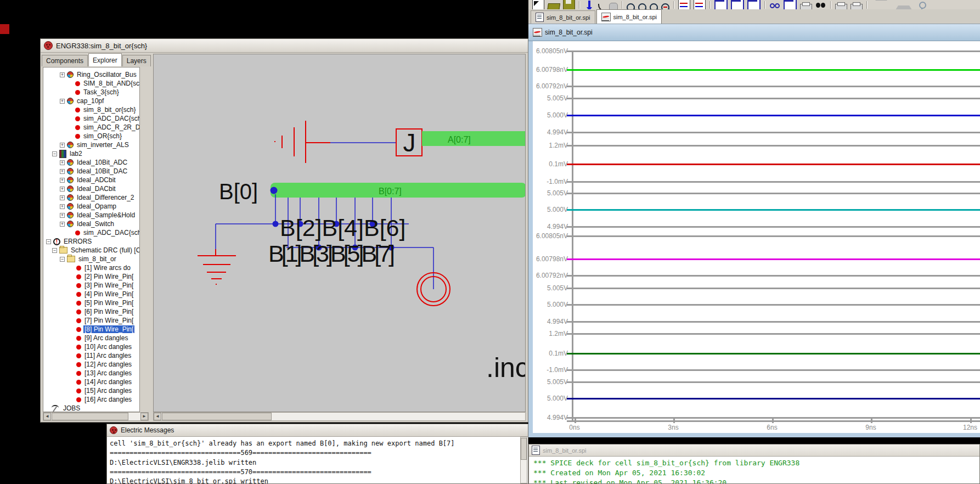  I want to click on save-library-icon, so click(569, 4).